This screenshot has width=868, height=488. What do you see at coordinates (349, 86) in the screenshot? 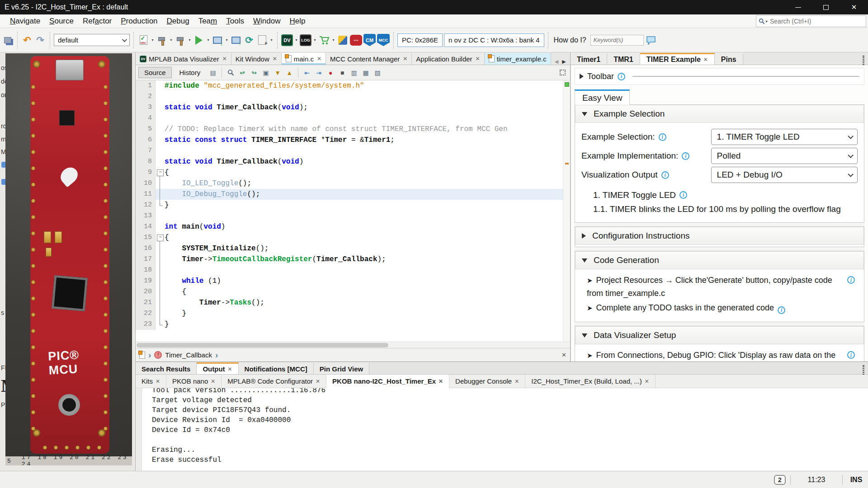
I see `code-line: 1#include "mcc_generated_files/system/sy…` at bounding box center [349, 86].